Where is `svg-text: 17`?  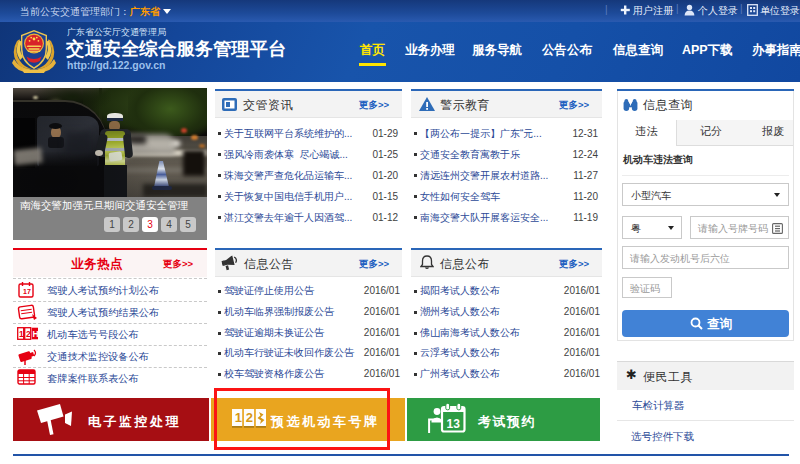 svg-text: 17 is located at coordinates (27, 292).